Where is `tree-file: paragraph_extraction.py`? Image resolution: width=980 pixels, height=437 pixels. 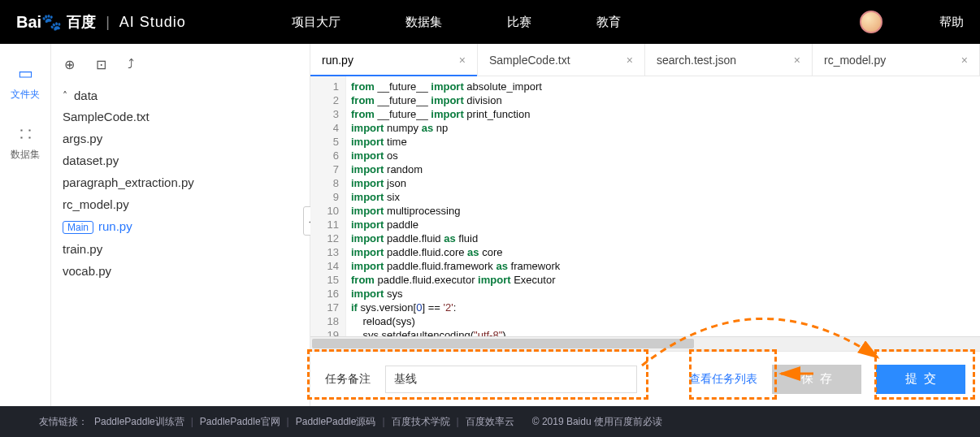 tree-file: paragraph_extraction.py is located at coordinates (180, 182).